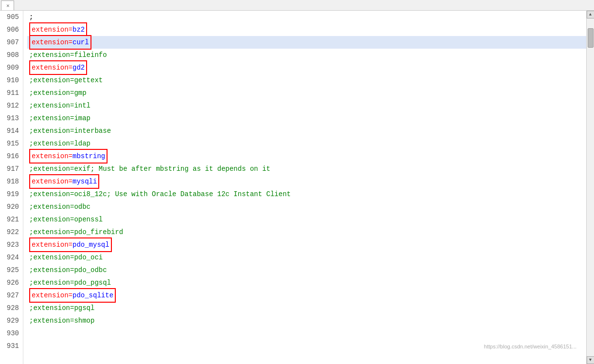 This screenshot has width=594, height=364. Describe the element at coordinates (12, 182) in the screenshot. I see `line-number: 918` at that location.